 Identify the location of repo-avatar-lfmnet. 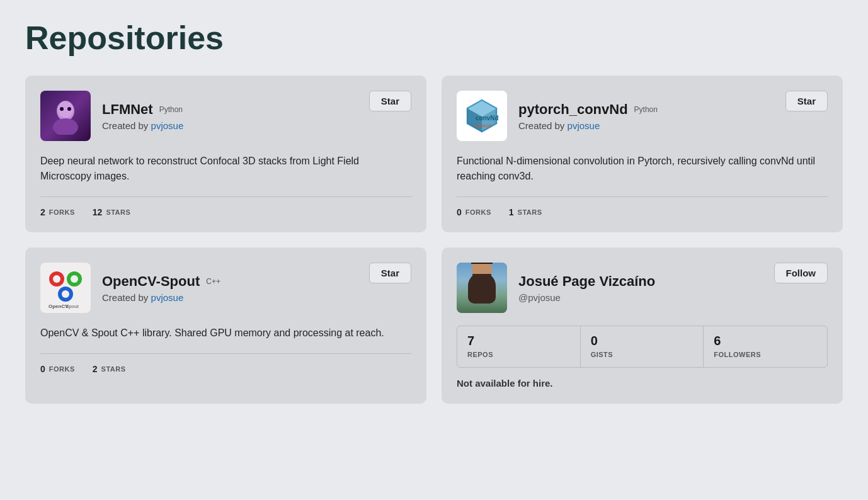
(66, 116).